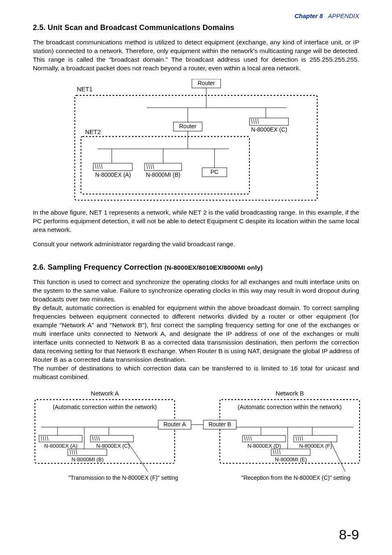  Describe the element at coordinates (85, 89) in the screenshot. I see `d1-net1-label: NET1` at that location.